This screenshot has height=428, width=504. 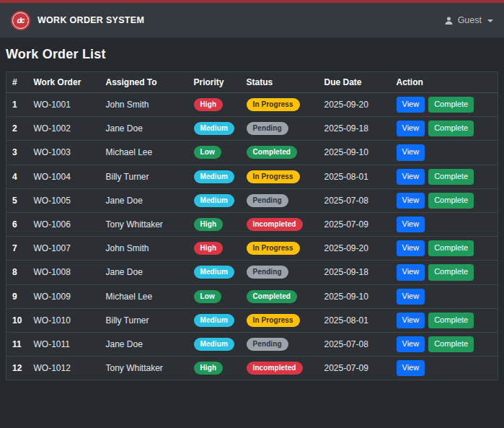 What do you see at coordinates (17, 82) in the screenshot?
I see `col-header-number: #` at bounding box center [17, 82].